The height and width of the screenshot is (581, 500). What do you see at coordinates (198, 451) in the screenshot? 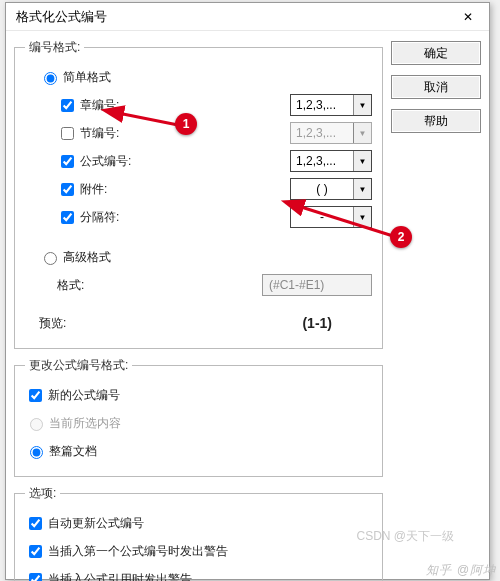
I see `row-whole-doc: 整篇文档` at bounding box center [198, 451].